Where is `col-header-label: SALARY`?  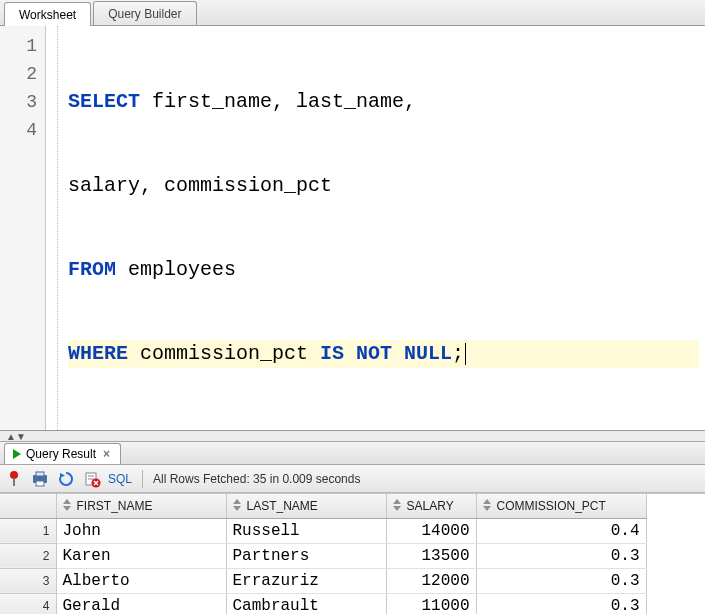 col-header-label: SALARY is located at coordinates (430, 506).